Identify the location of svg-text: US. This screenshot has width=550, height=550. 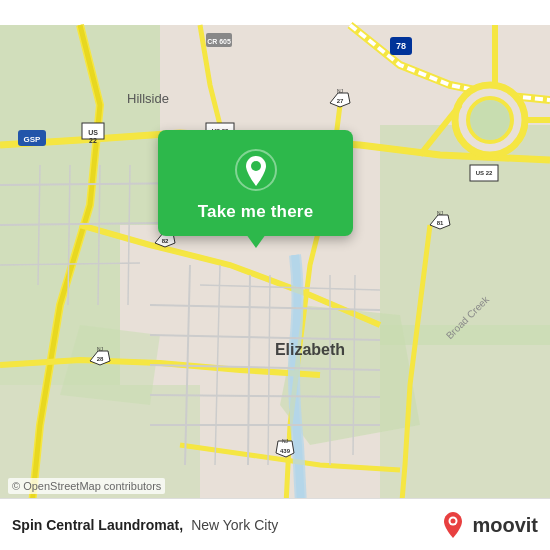
(93, 132).